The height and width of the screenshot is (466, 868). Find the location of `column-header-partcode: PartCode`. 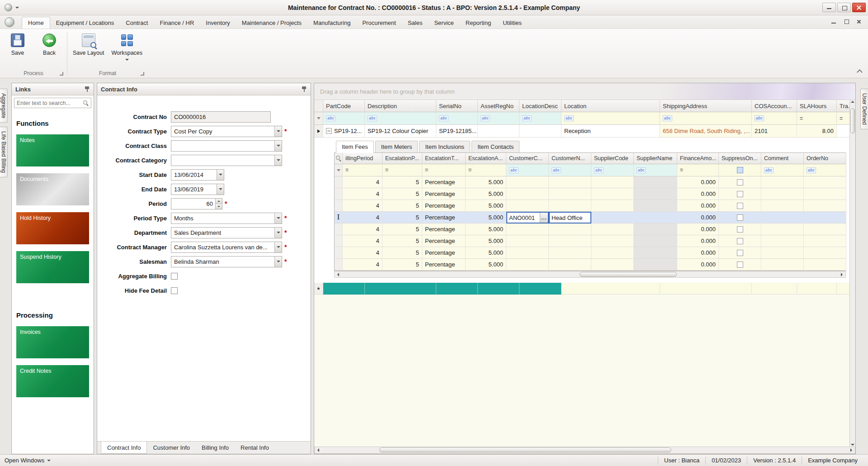

column-header-partcode: PartCode is located at coordinates (344, 106).